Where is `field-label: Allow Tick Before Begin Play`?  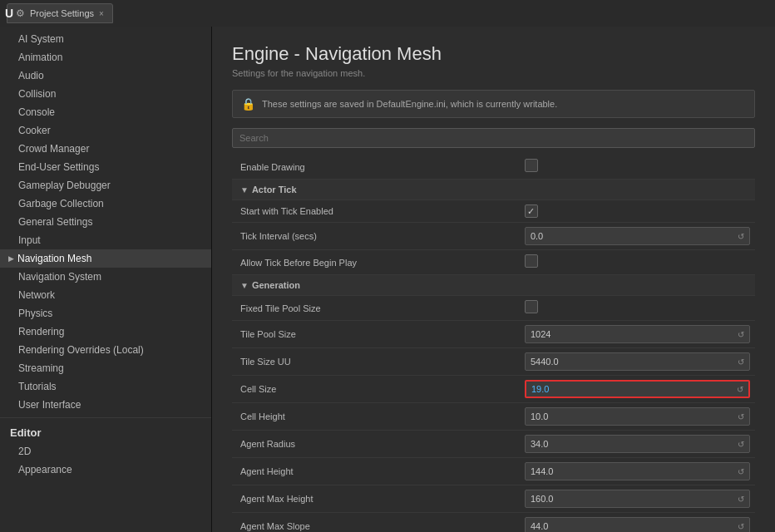
field-label: Allow Tick Before Begin Play is located at coordinates (376, 263).